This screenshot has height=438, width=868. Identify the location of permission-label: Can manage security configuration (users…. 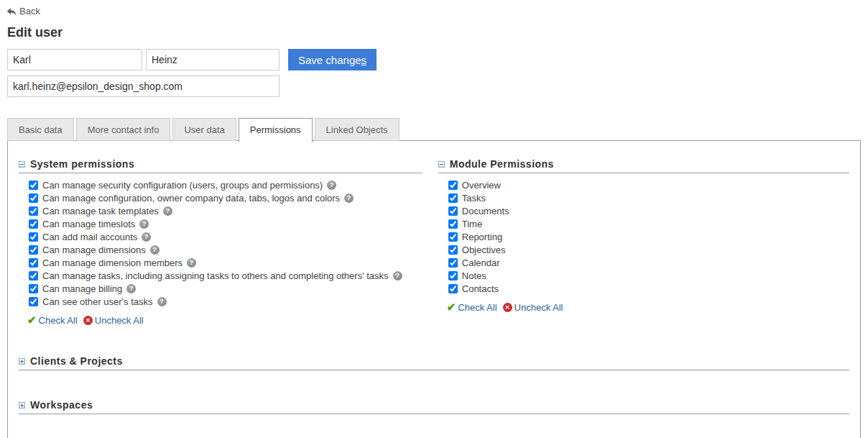
(183, 186).